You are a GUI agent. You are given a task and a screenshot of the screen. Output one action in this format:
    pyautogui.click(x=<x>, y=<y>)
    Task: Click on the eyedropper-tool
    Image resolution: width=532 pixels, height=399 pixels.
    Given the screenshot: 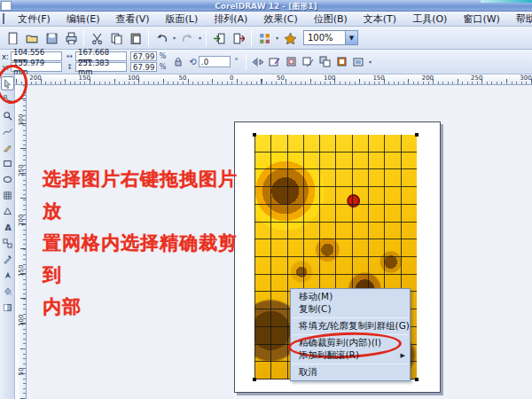 What is the action you would take?
    pyautogui.click(x=7, y=259)
    